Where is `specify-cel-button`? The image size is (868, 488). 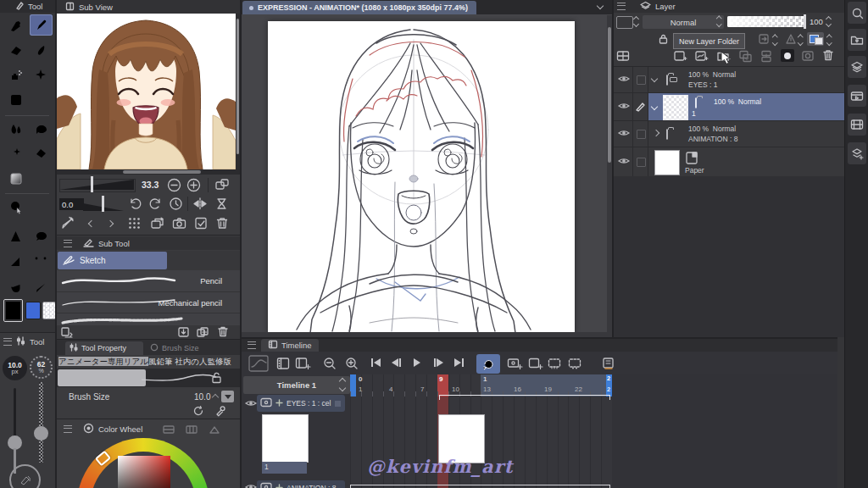
specify-cel-button is located at coordinates (536, 364).